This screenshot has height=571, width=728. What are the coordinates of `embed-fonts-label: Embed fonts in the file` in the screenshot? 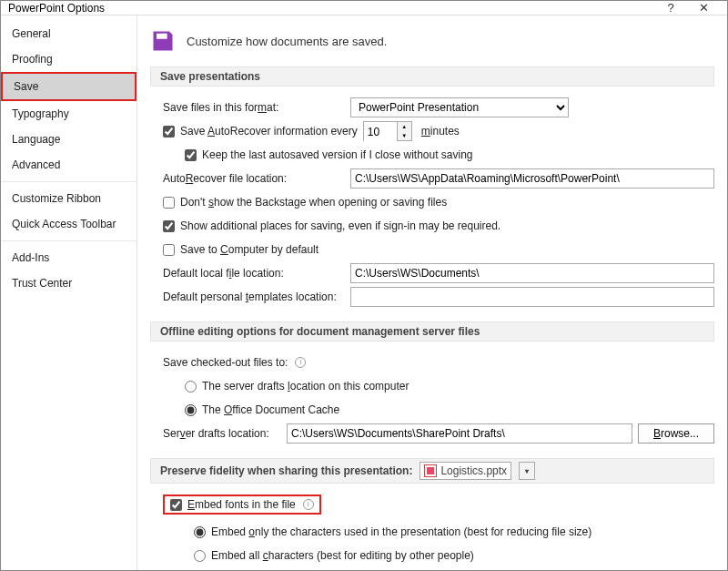 It's located at (242, 505).